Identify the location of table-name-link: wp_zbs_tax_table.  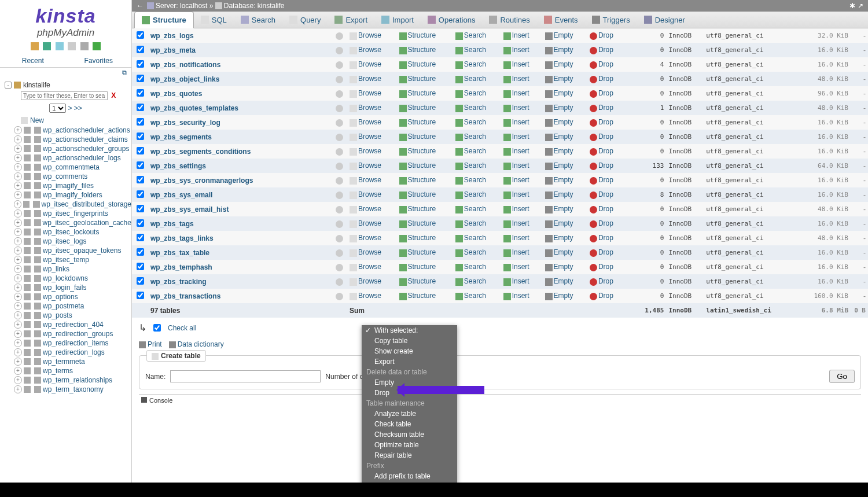
(241, 252).